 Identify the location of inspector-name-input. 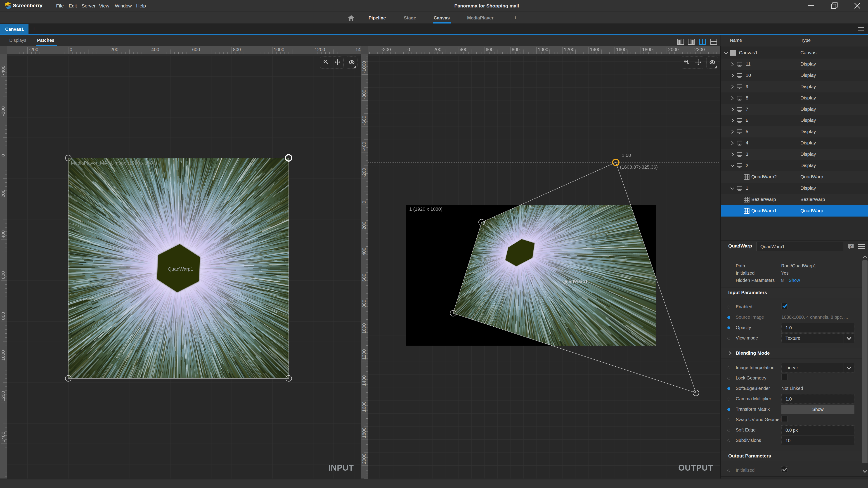
(800, 247).